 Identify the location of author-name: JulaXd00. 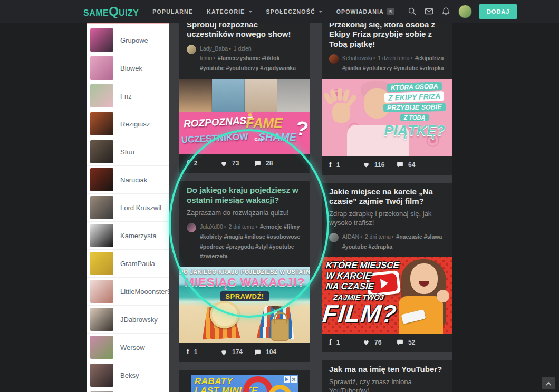
(211, 227).